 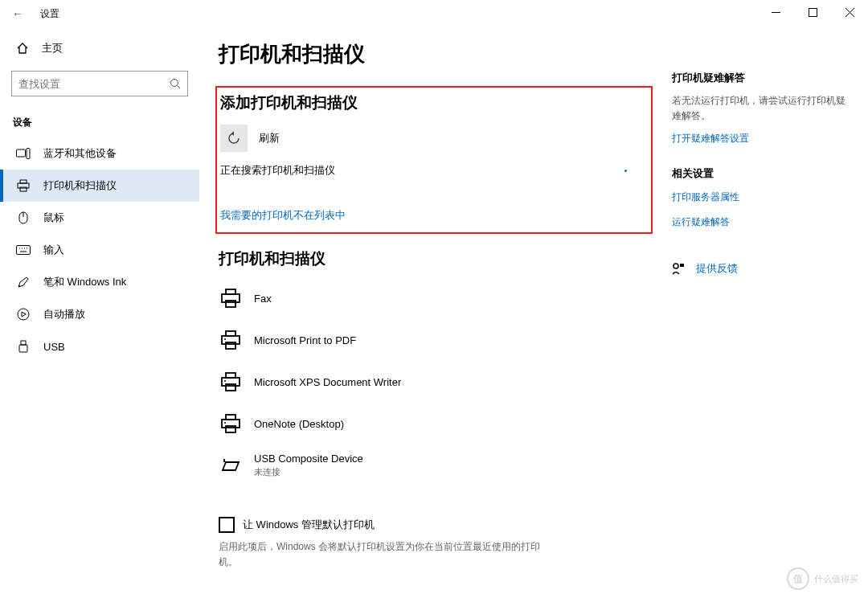 What do you see at coordinates (234, 138) in the screenshot?
I see `refresh-icon` at bounding box center [234, 138].